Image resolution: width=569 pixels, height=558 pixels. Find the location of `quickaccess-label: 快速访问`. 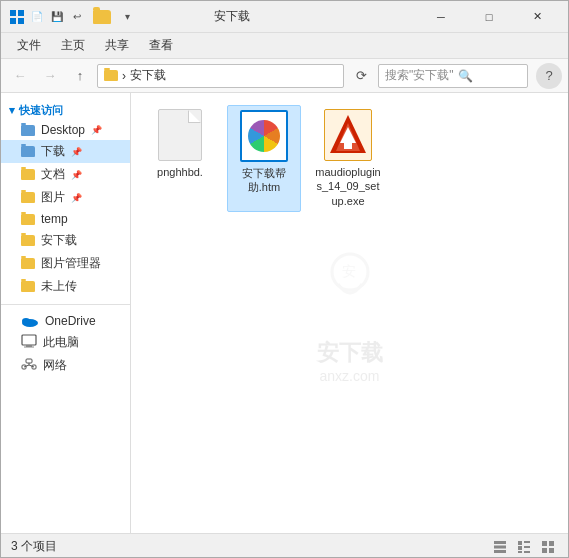

quickaccess-label: 快速访问 is located at coordinates (41, 110).